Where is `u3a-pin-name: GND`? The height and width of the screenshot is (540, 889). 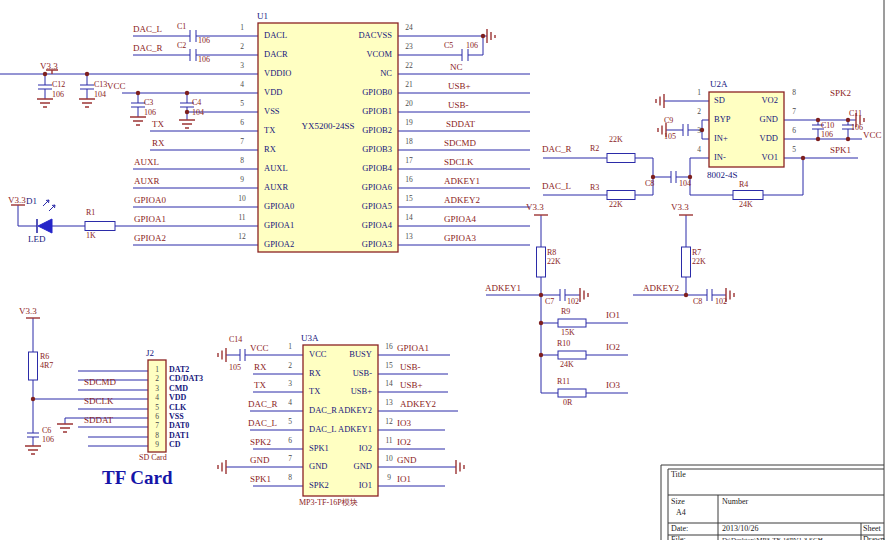
u3a-pin-name: GND is located at coordinates (348, 466).